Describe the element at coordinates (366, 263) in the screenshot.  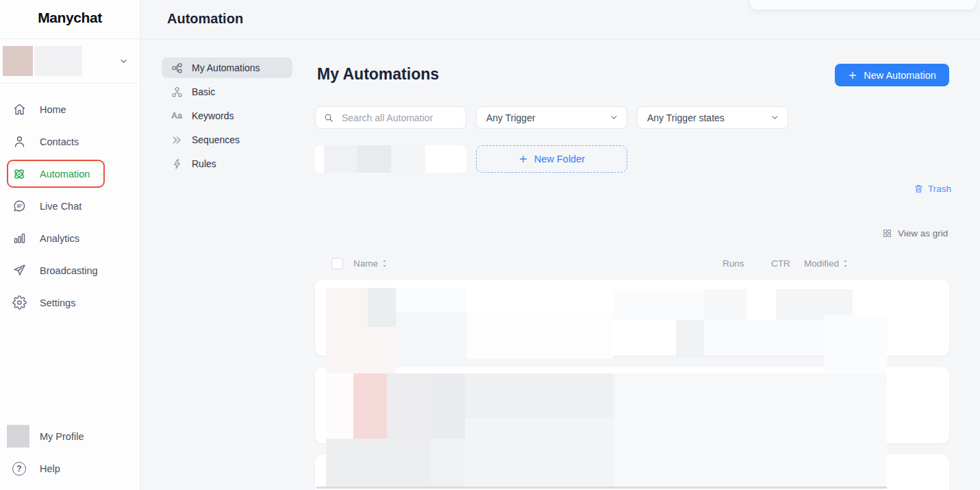
I see `column-label: Name` at that location.